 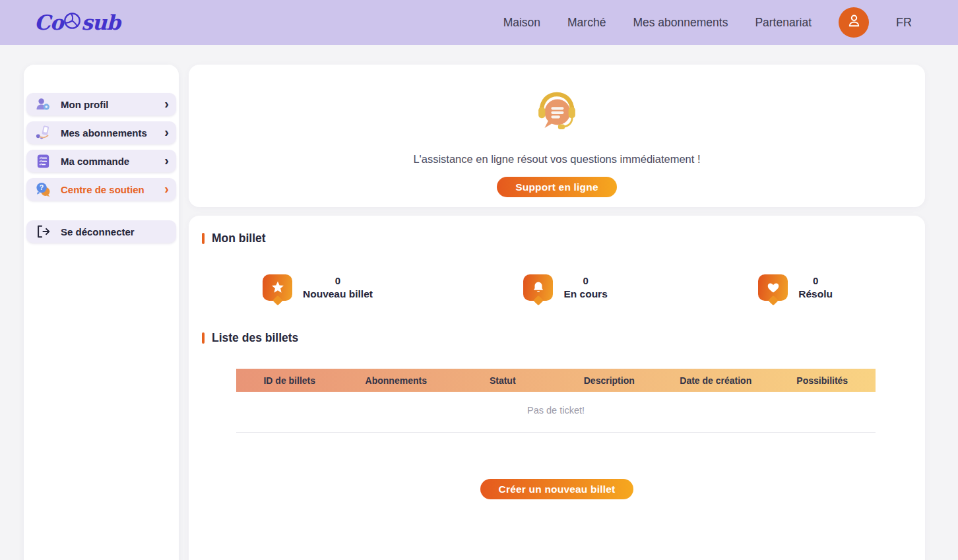 I want to click on table-header-row: ID de billets Abonnements Statut Descrip…, so click(x=556, y=380).